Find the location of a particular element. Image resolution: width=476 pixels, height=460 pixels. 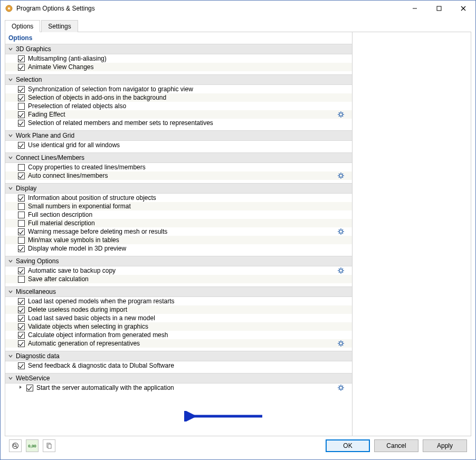

option-row: Selection of related members and member … is located at coordinates (178, 123).